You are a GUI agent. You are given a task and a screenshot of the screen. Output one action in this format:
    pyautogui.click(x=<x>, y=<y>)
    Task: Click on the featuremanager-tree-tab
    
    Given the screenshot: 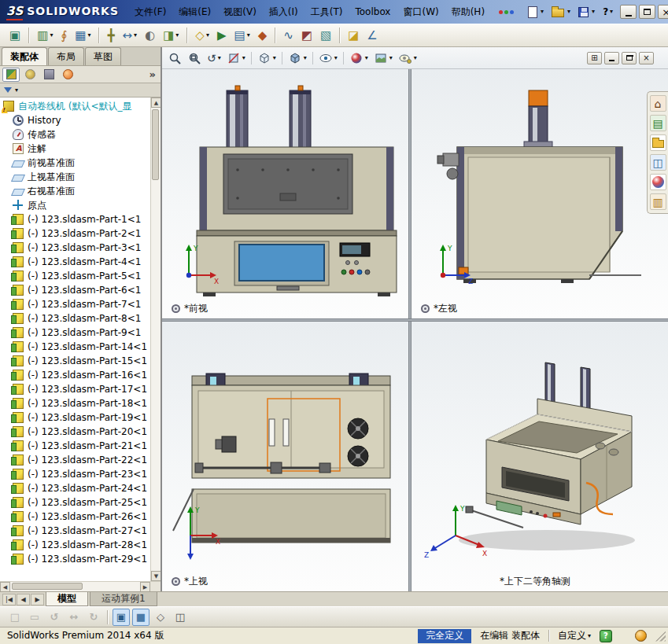 What is the action you would take?
    pyautogui.click(x=11, y=75)
    